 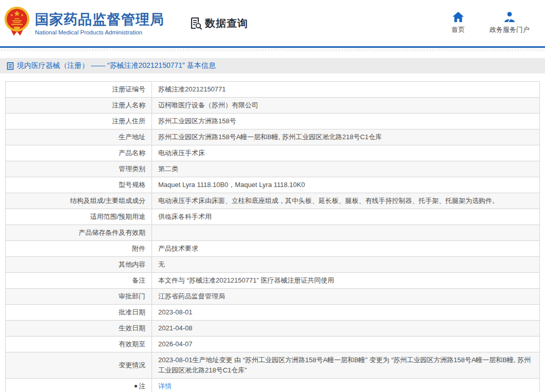 What do you see at coordinates (84, 23) in the screenshot?
I see `site-logo: 国家药品监督管理局 National Medical Products Admi…` at bounding box center [84, 23].